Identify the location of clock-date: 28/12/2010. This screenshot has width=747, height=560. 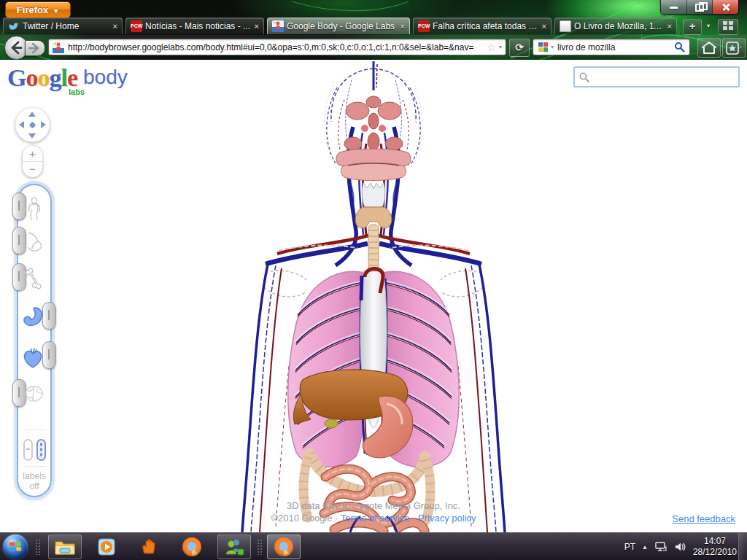
(715, 553).